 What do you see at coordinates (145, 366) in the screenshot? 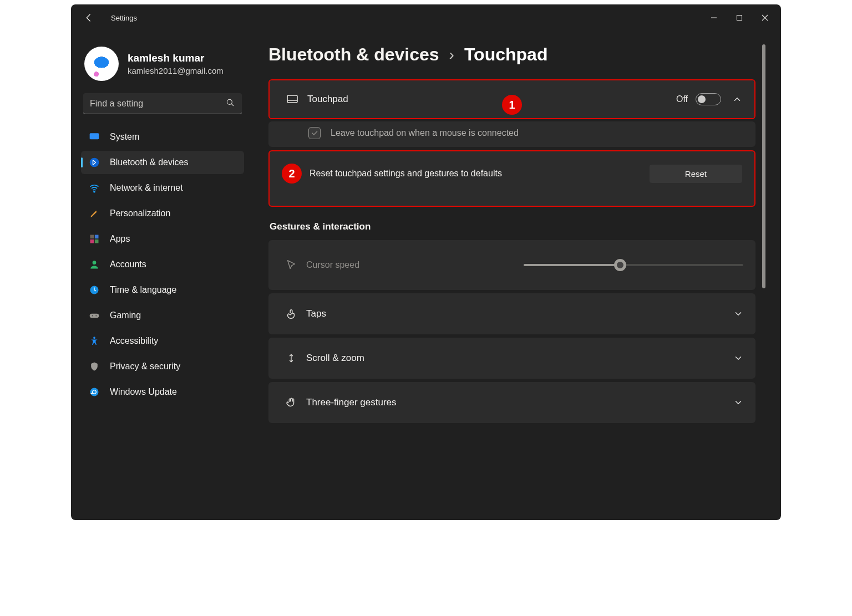
I see `sidebar-item-label: Privacy & security` at bounding box center [145, 366].